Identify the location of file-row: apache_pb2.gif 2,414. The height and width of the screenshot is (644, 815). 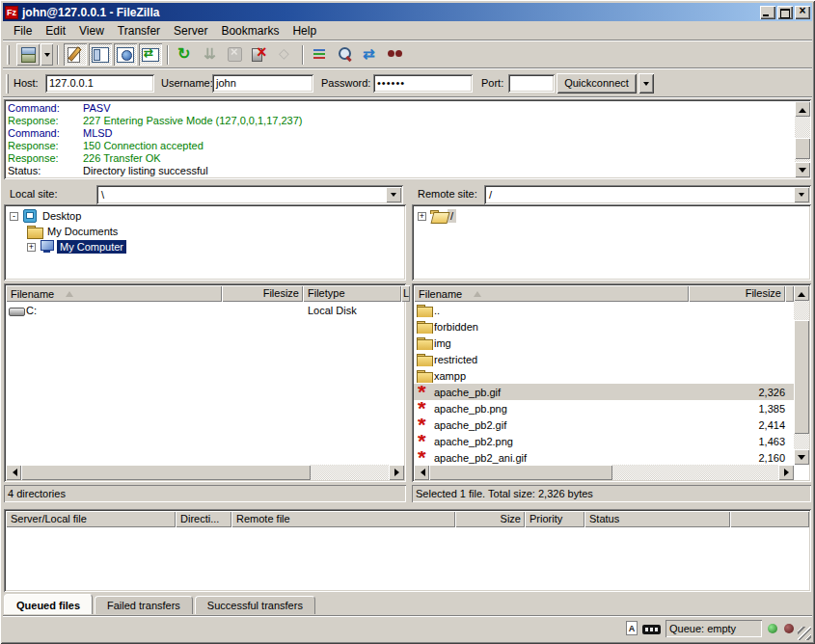
(604, 424).